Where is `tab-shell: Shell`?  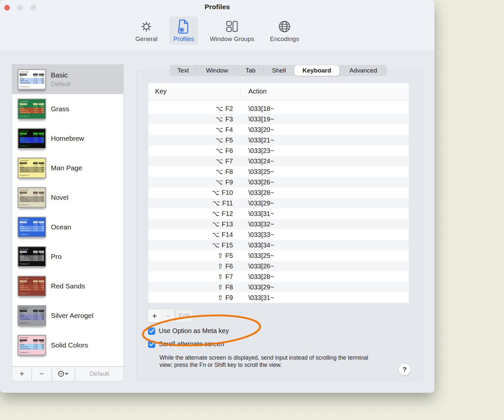 tab-shell: Shell is located at coordinates (279, 71).